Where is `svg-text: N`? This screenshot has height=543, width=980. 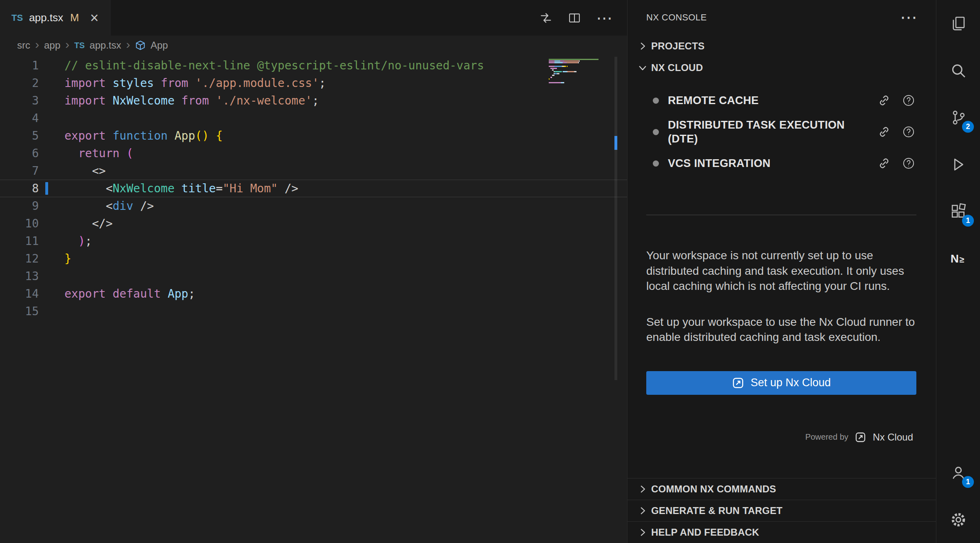
svg-text: N is located at coordinates (954, 258).